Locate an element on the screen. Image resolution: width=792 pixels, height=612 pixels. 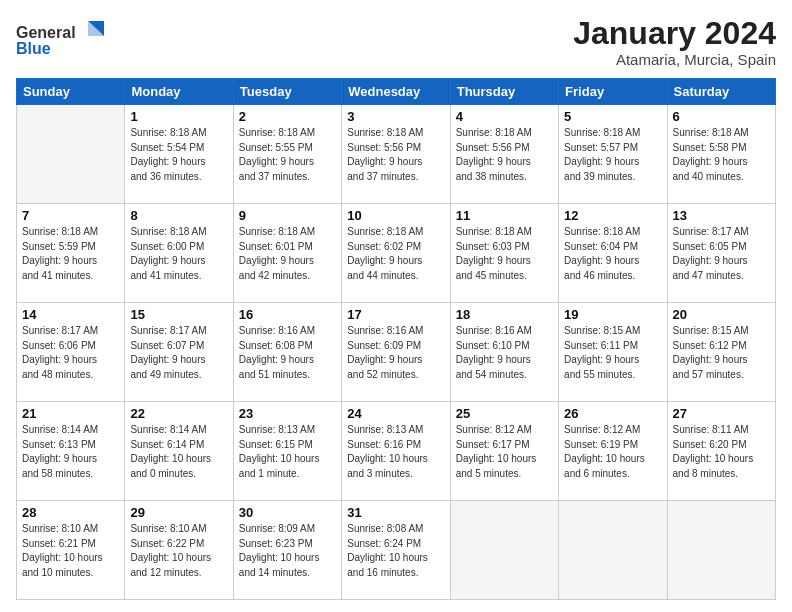
day-info: Sunrise: 8:08 AM Sunset: 6:24 PM Dayligh… is located at coordinates (396, 551).